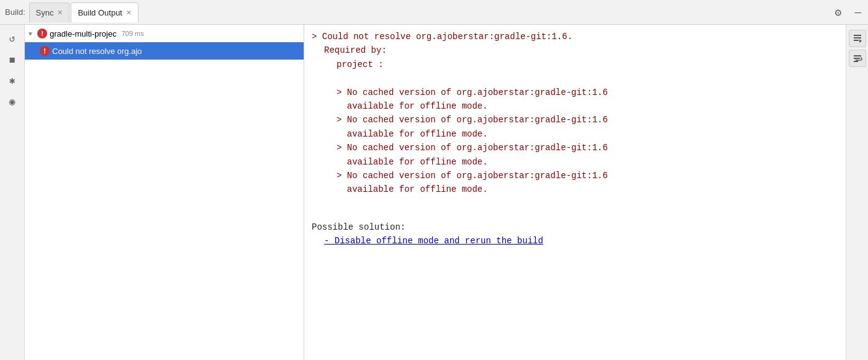 This screenshot has width=868, height=360. What do you see at coordinates (857, 58) in the screenshot?
I see `soft-wrap-button` at bounding box center [857, 58].